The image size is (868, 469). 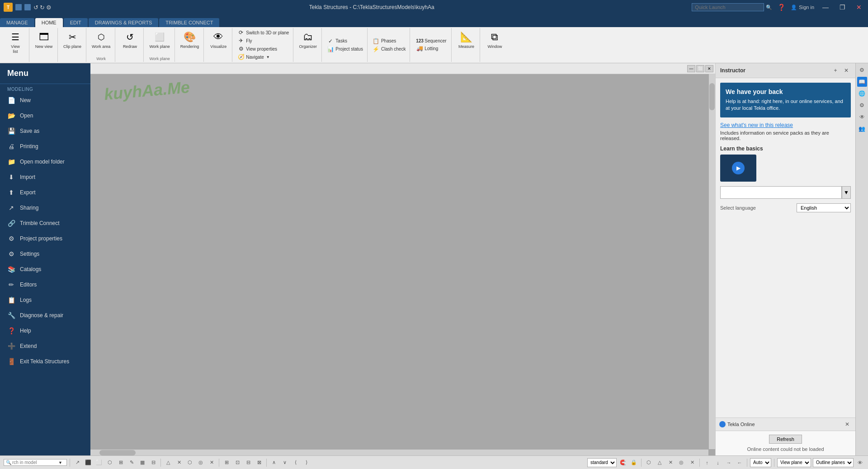 I want to click on menu-item-exit: 🚪 Exit Tekla Structures, so click(x=45, y=361).